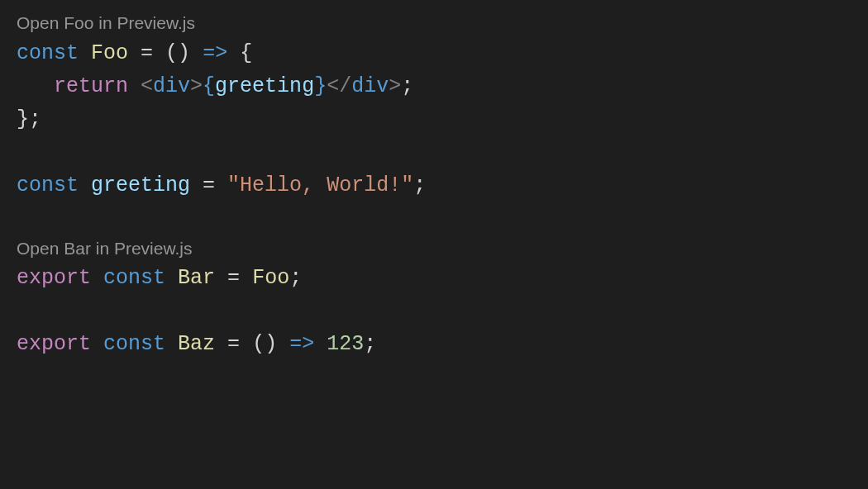 Image resolution: width=868 pixels, height=489 pixels. Describe the element at coordinates (271, 278) in the screenshot. I see `component-name-foo-ref: Foo` at that location.